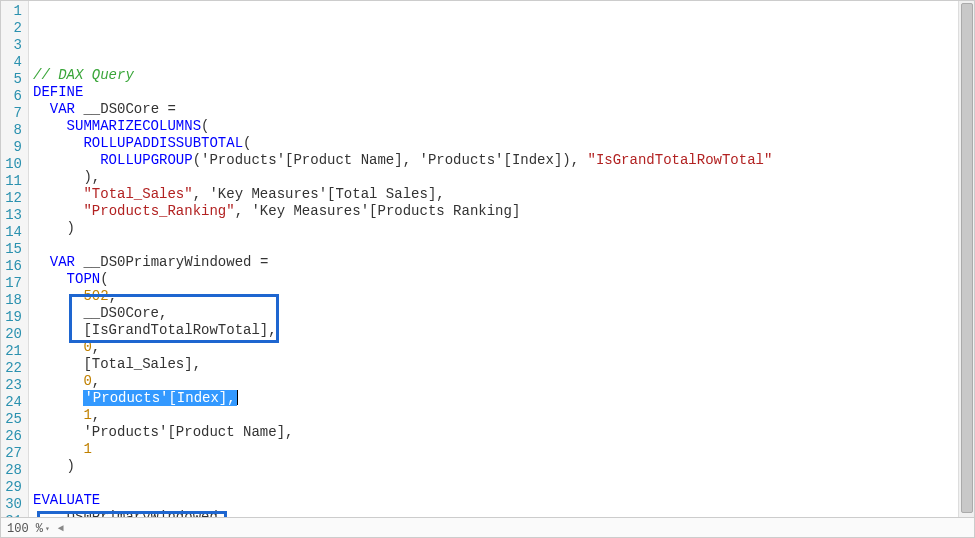 This screenshot has height=538, width=975. Describe the element at coordinates (680, 160) in the screenshot. I see `code-token: "IsGrandTotalRowTotal"` at that location.